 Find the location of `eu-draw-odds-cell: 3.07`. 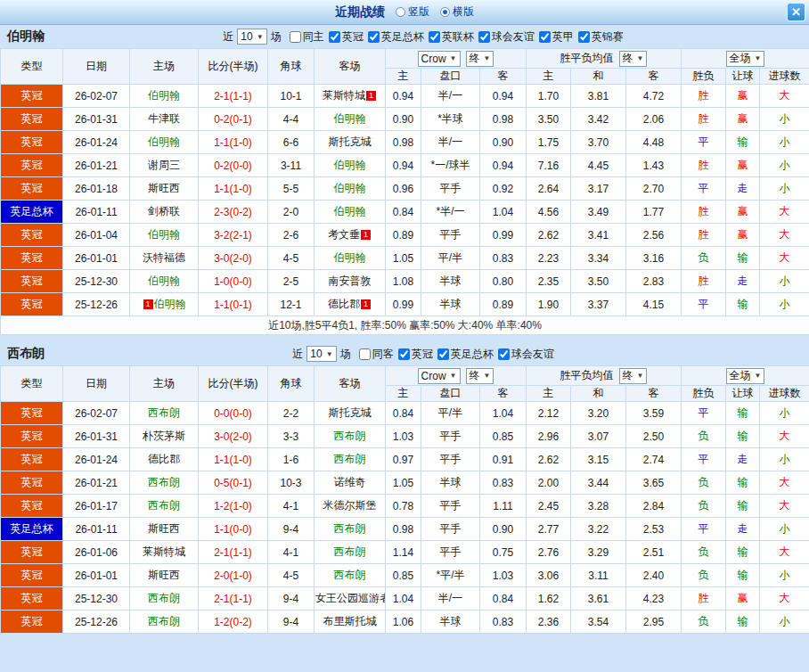

eu-draw-odds-cell: 3.07 is located at coordinates (599, 437).